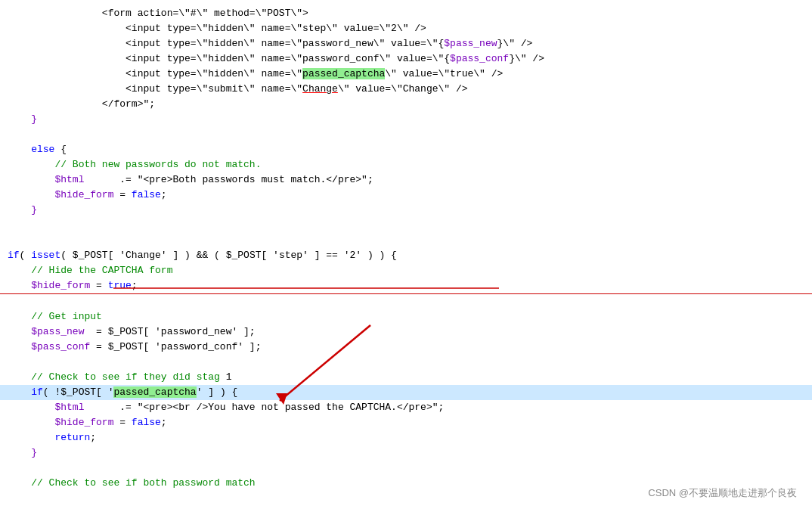 The image size is (812, 509). I want to click on code-line: // Hide the CAPTCHA form, so click(406, 271).